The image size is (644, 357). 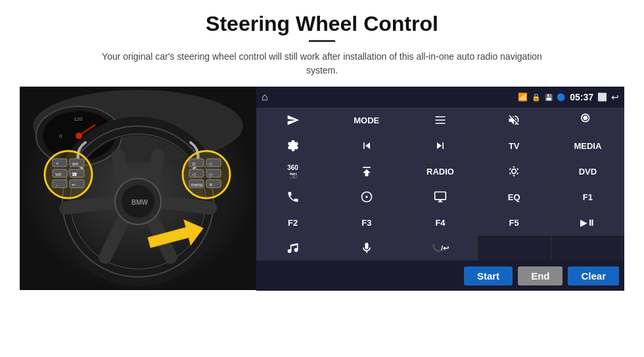 I want to click on radio-button: RADIO, so click(x=440, y=171).